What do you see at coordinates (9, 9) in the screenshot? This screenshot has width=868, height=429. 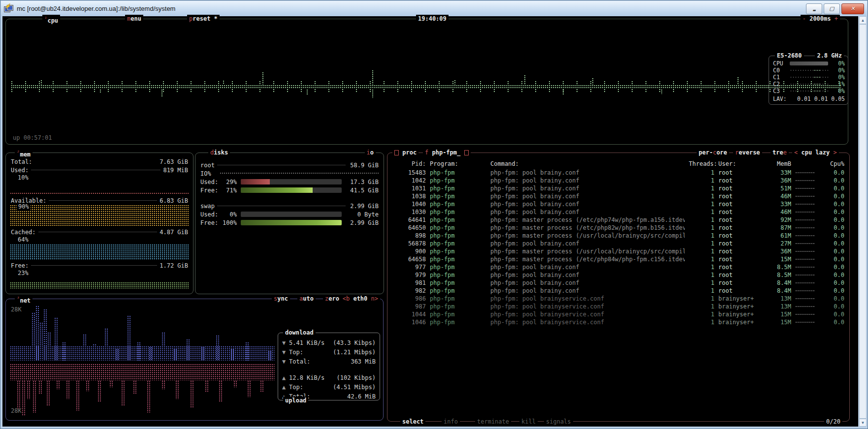 I see `putty-icon: ⚡` at bounding box center [9, 9].